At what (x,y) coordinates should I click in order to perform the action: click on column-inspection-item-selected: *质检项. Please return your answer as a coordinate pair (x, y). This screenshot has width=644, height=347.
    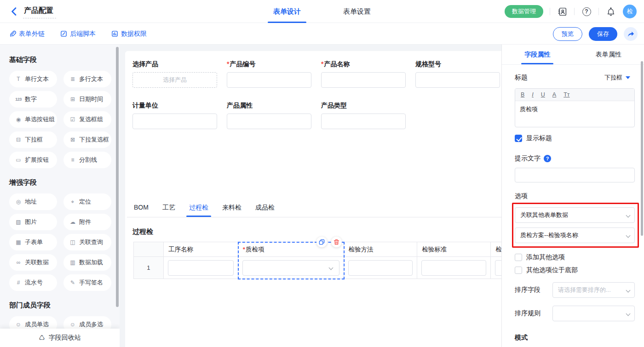
    Looking at the image, I should click on (291, 261).